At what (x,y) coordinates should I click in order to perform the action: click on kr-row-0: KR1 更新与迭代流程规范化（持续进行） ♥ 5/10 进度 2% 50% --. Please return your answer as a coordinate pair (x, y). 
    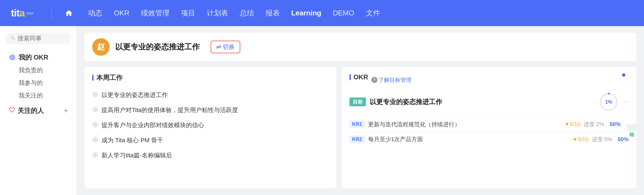
    Looking at the image, I should click on (489, 124).